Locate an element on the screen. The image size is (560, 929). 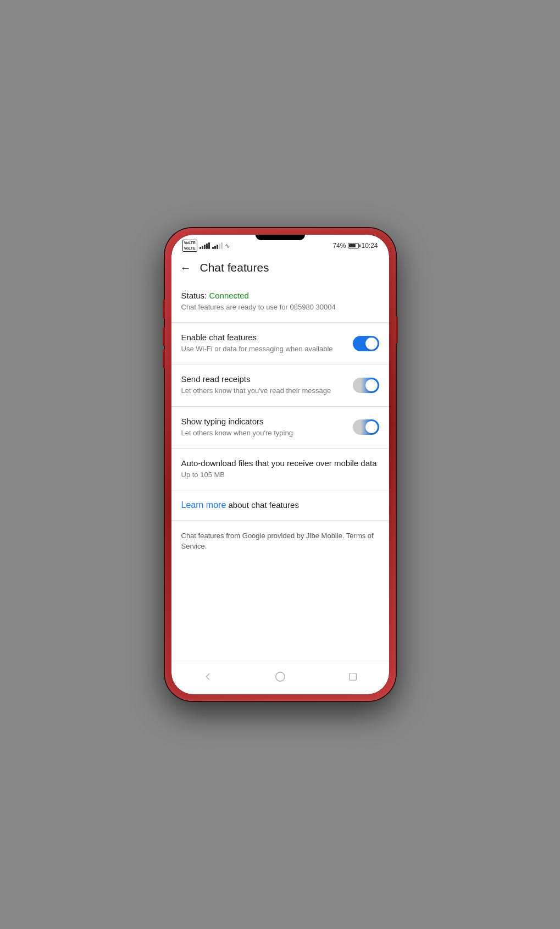
status-section: Status: Connected Chat features are read… is located at coordinates (280, 302).